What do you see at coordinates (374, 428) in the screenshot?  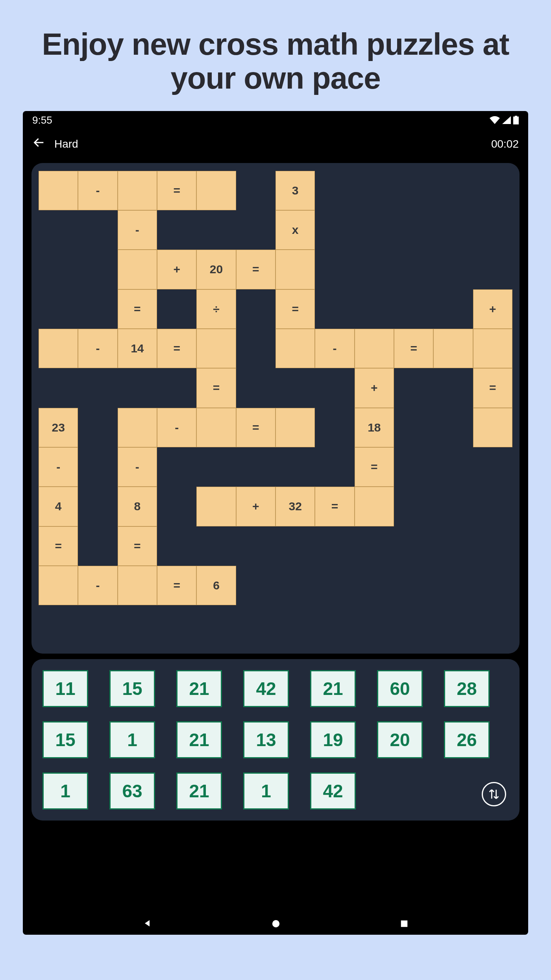 I see `grid-cell: 18` at bounding box center [374, 428].